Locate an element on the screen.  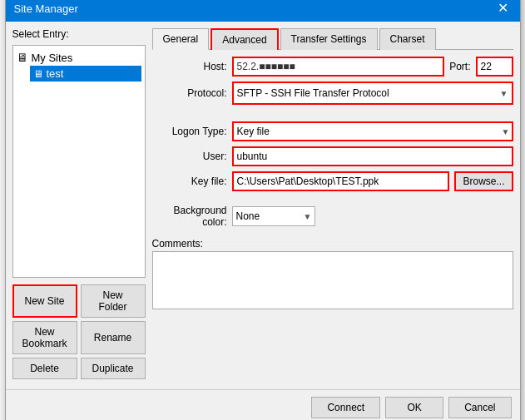
delete-button: Delete is located at coordinates (45, 368).